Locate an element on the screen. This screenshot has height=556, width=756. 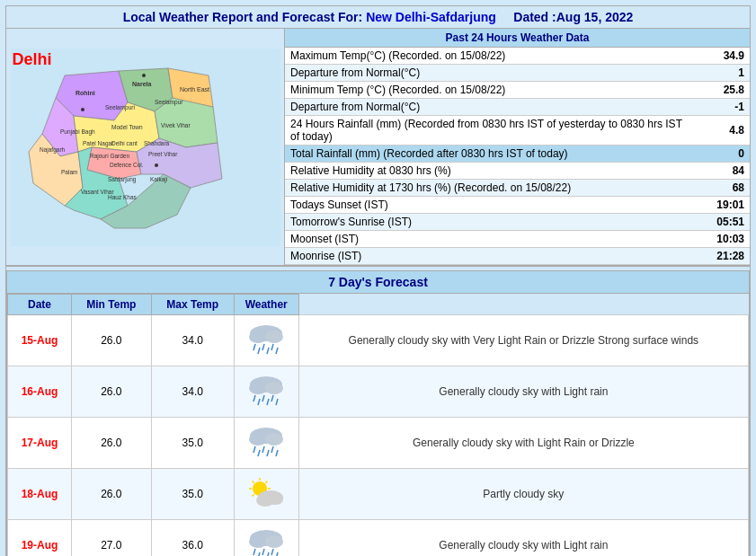
forecast-date: 15-Aug is located at coordinates (40, 341).